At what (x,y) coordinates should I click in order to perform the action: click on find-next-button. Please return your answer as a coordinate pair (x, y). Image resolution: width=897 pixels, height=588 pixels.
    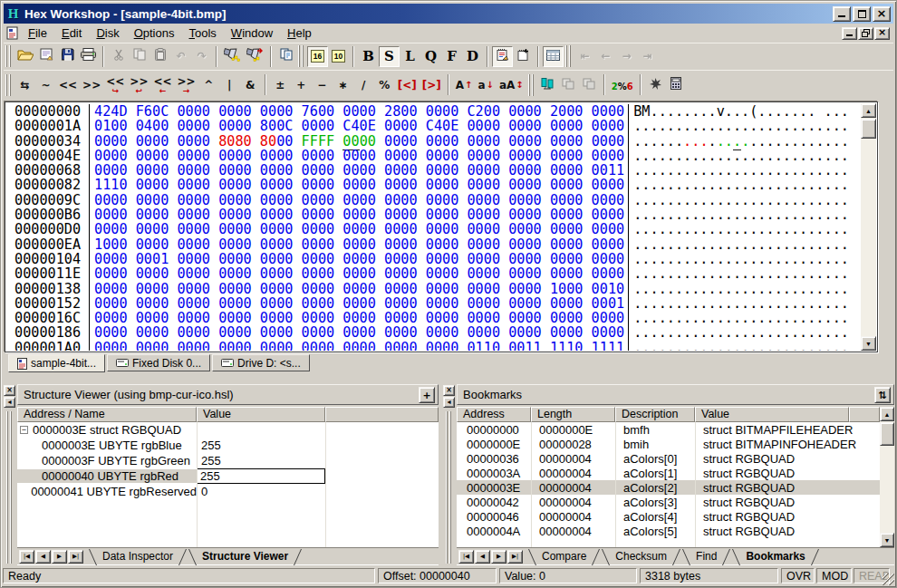
    Looking at the image, I should click on (256, 56).